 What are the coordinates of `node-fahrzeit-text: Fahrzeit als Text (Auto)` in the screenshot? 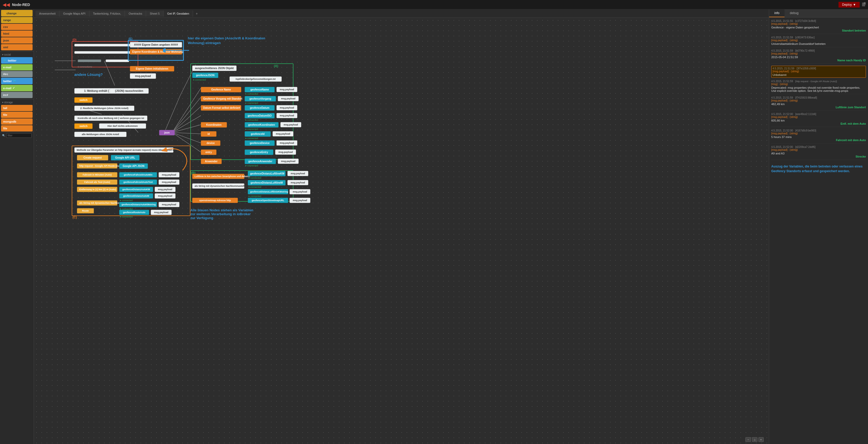 It's located at (97, 182).